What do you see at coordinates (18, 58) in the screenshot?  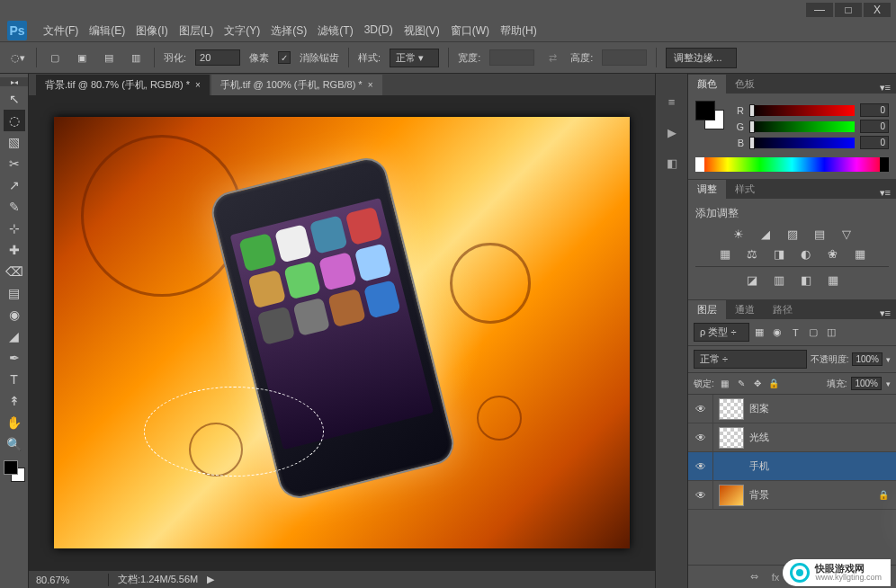 I see `tool-preset-icon: ◌▾` at bounding box center [18, 58].